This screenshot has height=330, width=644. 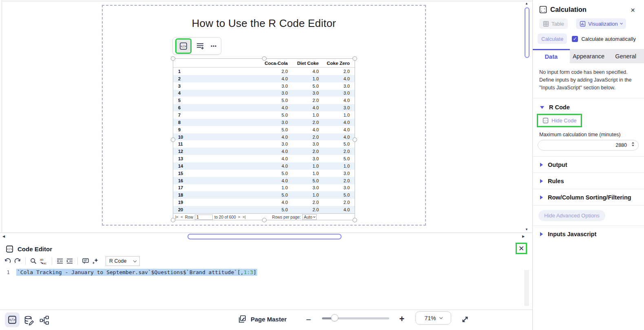 I want to click on indent-icon, so click(x=70, y=261).